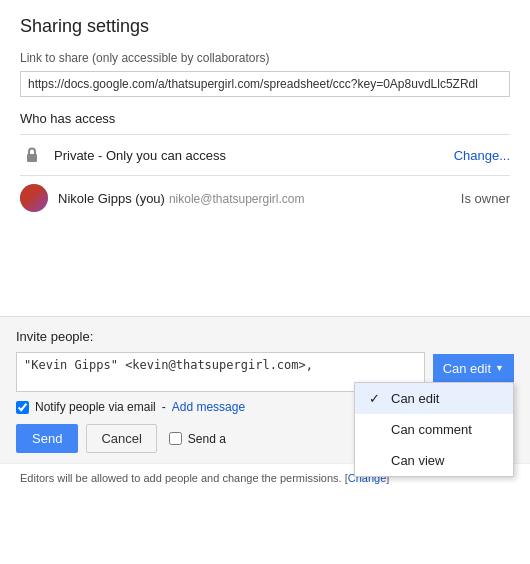 This screenshot has width=530, height=564. I want to click on avatar, so click(34, 198).